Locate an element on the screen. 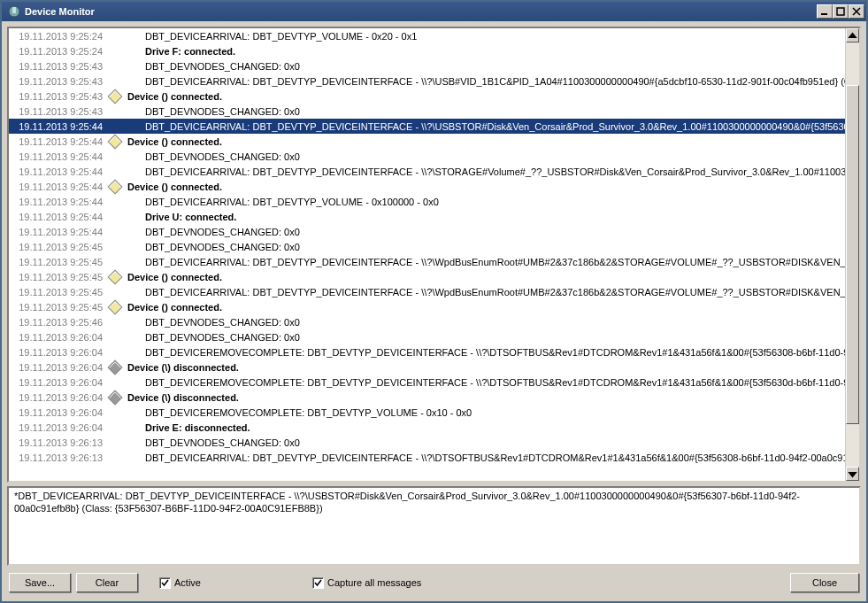  list-row: 19.11.2013 9:25:45DBT_DEVNODES_CHANGED: … is located at coordinates (426, 246).